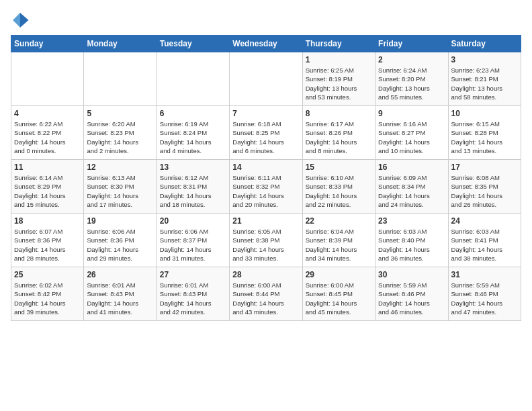 Image resolution: width=532 pixels, height=411 pixels. I want to click on day-cell: 7Sunrise: 6:18 AM Sunset: 8:25 PM Daylig…, so click(266, 133).